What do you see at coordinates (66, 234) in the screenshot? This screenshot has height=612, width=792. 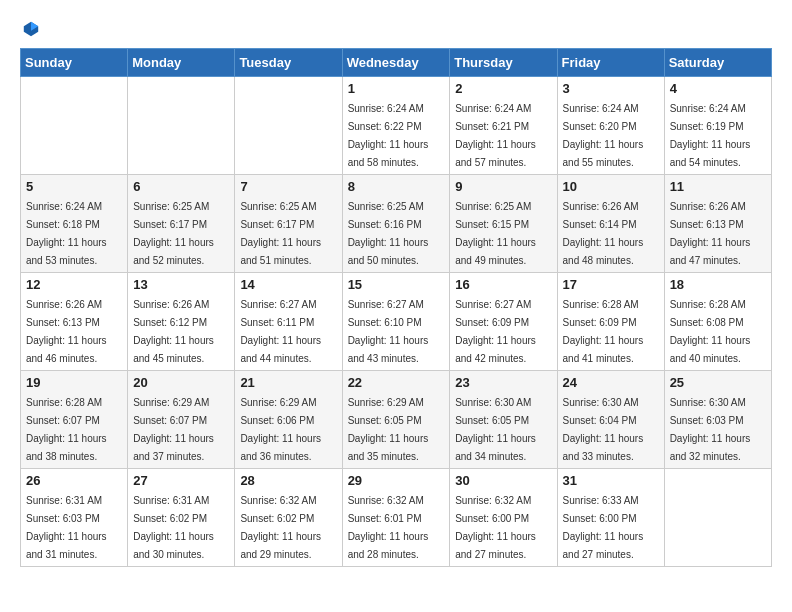 I see `day-info: Sunrise: 6:24 AM Sunset: 6:18 PM Dayligh…` at bounding box center [66, 234].